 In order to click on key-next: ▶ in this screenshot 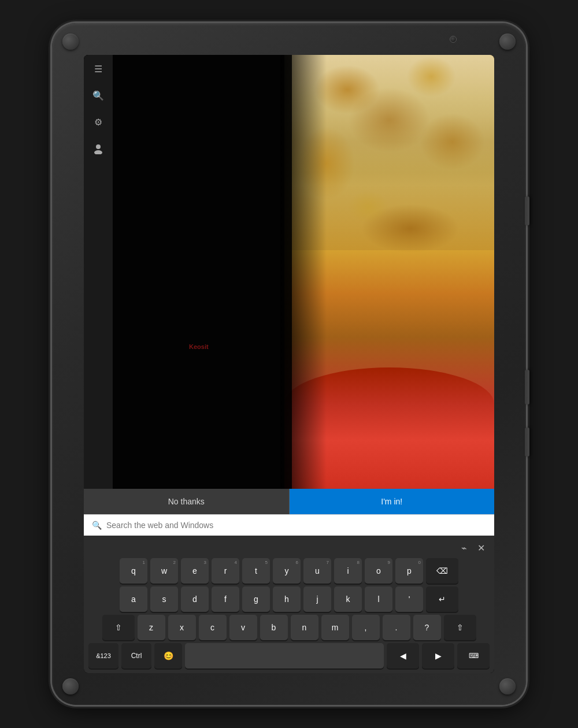, I will do `click(438, 656)`.